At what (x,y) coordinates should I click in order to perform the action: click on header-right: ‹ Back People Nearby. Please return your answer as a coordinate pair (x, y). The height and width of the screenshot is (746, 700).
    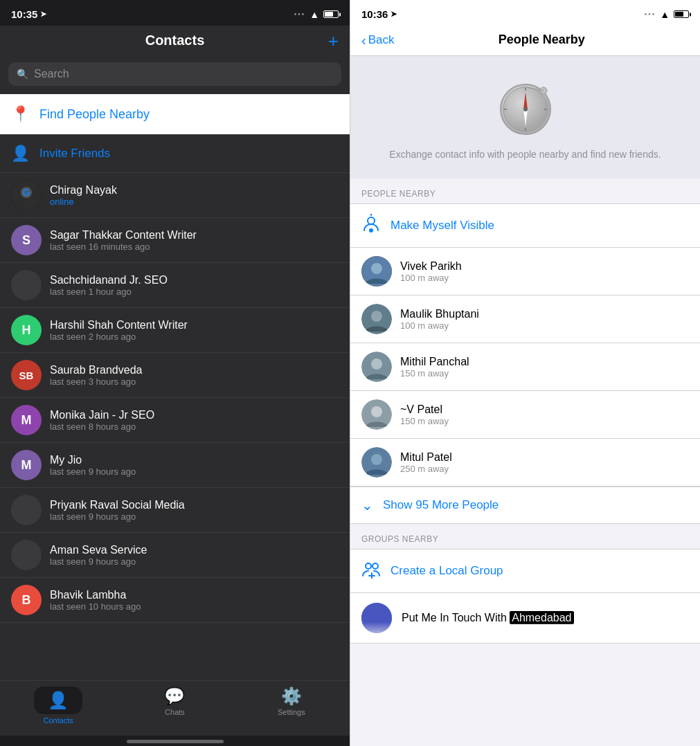
    Looking at the image, I should click on (525, 41).